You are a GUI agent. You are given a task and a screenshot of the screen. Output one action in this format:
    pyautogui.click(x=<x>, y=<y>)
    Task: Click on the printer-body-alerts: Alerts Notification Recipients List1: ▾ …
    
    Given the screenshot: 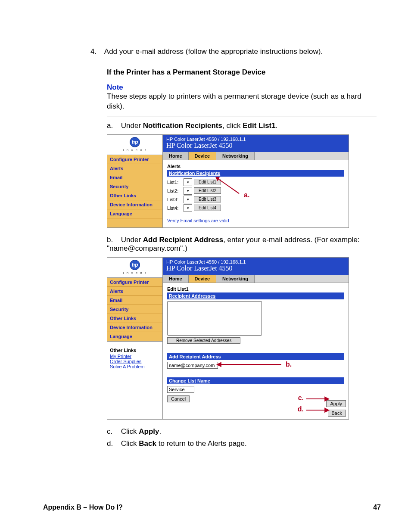 What is the action you would take?
    pyautogui.click(x=256, y=194)
    